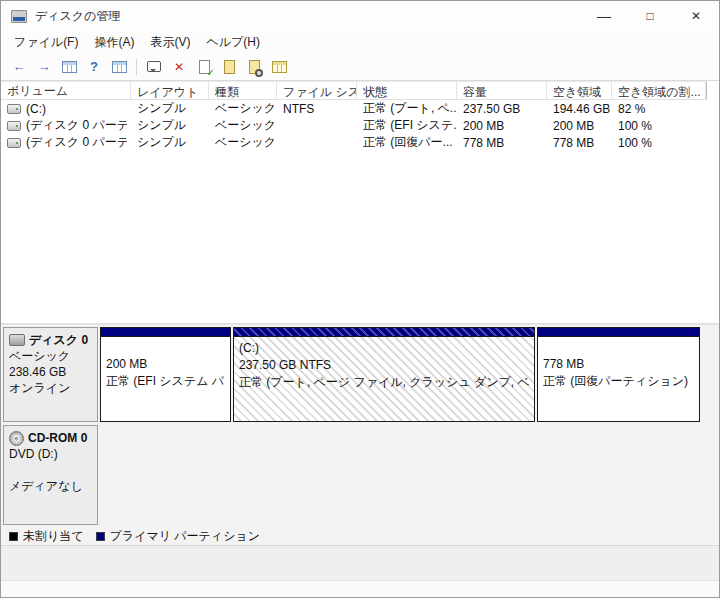 This screenshot has height=598, width=720. Describe the element at coordinates (360, 142) in the screenshot. I see `table-row-recovery-partition: (ディスク 0 パーティシ... シンプル ベーシック 正常 (回復パー... …` at that location.